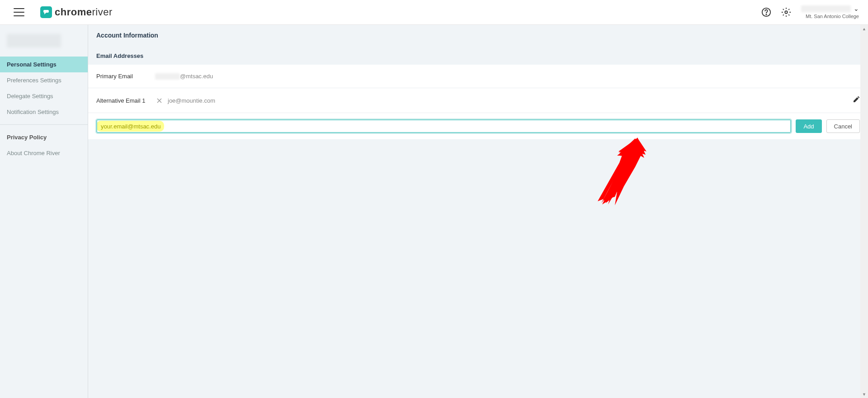 The width and height of the screenshot is (868, 398). Describe the element at coordinates (843, 126) in the screenshot. I see `cancel-button: Cancel` at that location.